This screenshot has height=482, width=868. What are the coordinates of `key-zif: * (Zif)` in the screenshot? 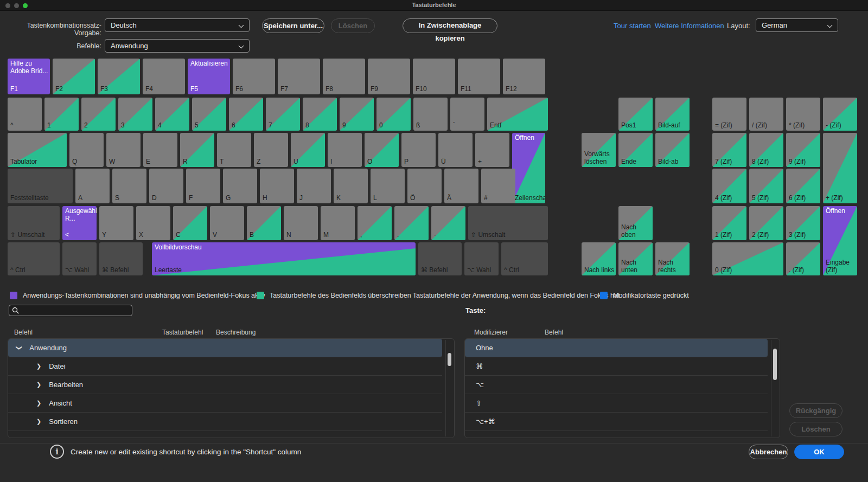 It's located at (803, 114).